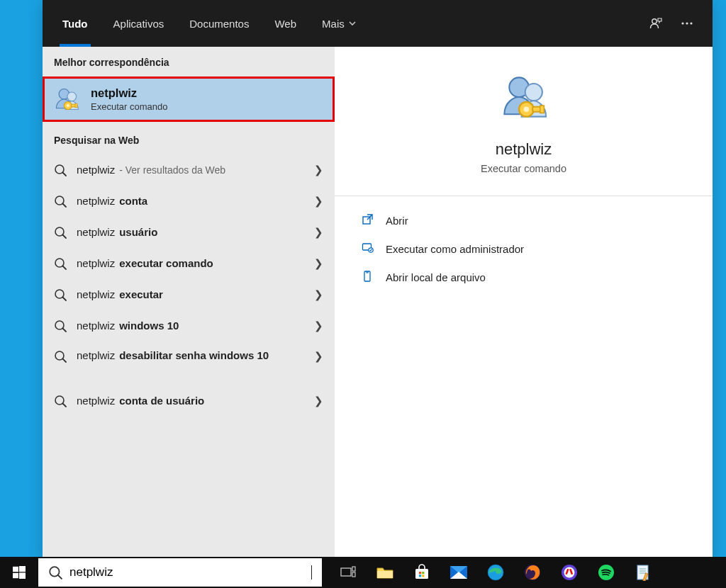 The height and width of the screenshot is (588, 726). What do you see at coordinates (149, 326) in the screenshot?
I see `result-bold: windows 10` at bounding box center [149, 326].